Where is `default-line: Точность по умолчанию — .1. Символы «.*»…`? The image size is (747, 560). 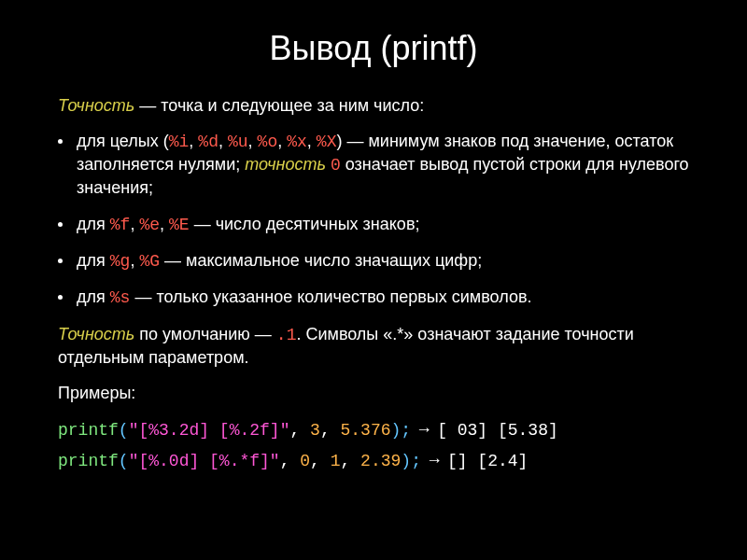 default-line: Точность по умолчанию — .1. Символы «.*»… is located at coordinates (382, 346).